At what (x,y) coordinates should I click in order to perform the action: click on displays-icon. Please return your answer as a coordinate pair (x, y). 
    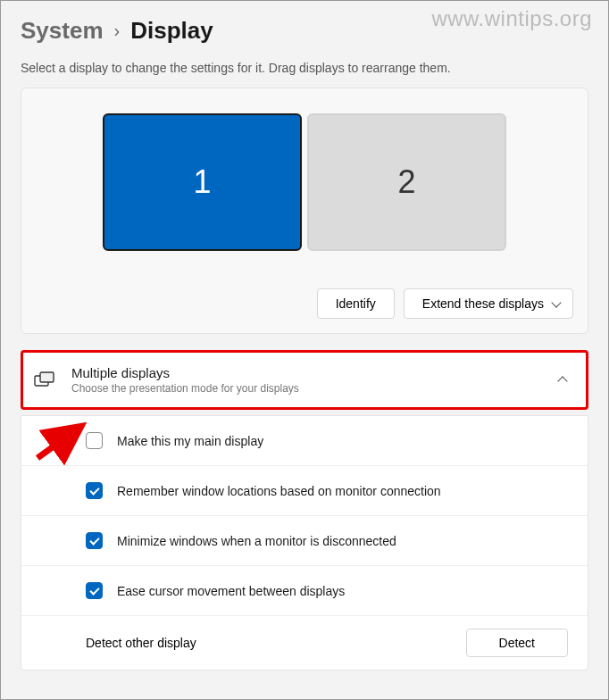
    Looking at the image, I should click on (45, 380).